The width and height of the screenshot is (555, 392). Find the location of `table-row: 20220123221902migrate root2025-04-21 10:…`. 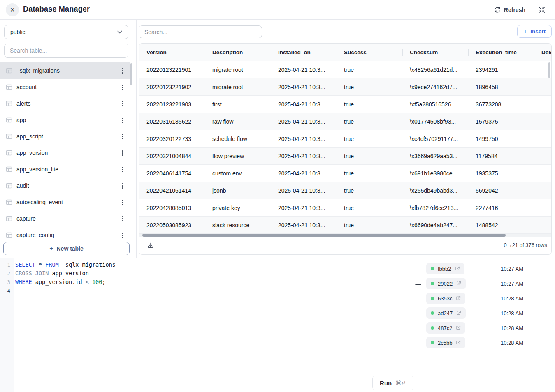

table-row: 20220123221902migrate root2025-04-21 10:… is located at coordinates (345, 87).